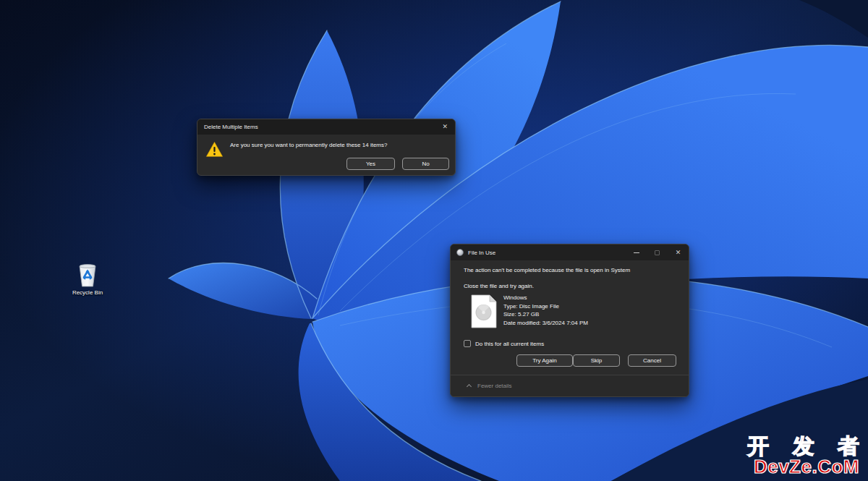 The height and width of the screenshot is (481, 868). What do you see at coordinates (678, 252) in the screenshot?
I see `close-button: ✕` at bounding box center [678, 252].